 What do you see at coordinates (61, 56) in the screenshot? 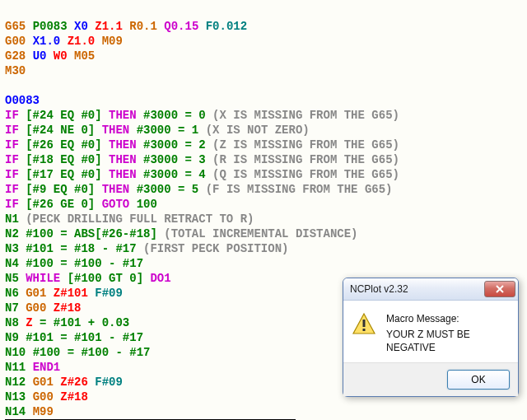
I see `tok-w: W0` at bounding box center [61, 56].